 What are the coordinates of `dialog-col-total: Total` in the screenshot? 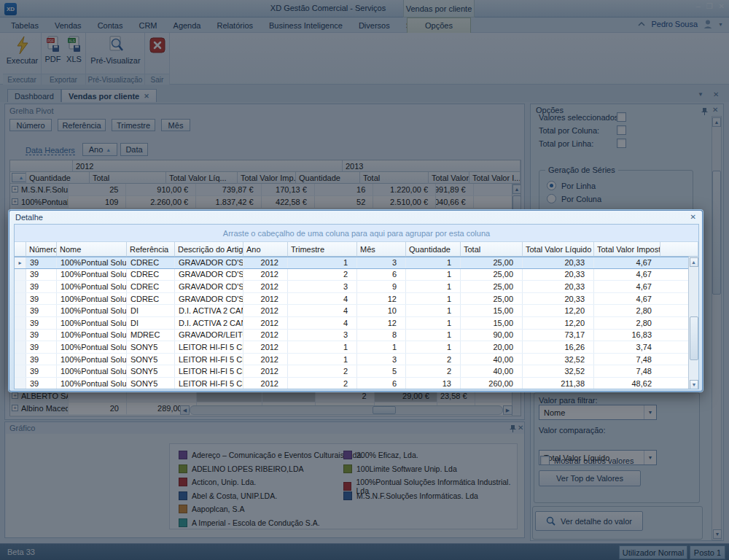 It's located at (491, 249).